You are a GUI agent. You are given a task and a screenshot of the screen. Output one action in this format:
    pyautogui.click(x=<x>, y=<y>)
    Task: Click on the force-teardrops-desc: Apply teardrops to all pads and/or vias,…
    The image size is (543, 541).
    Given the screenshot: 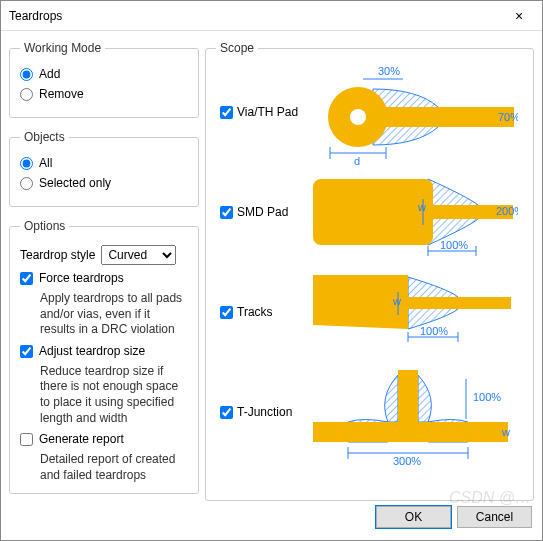 What is the action you would take?
    pyautogui.click(x=114, y=314)
    